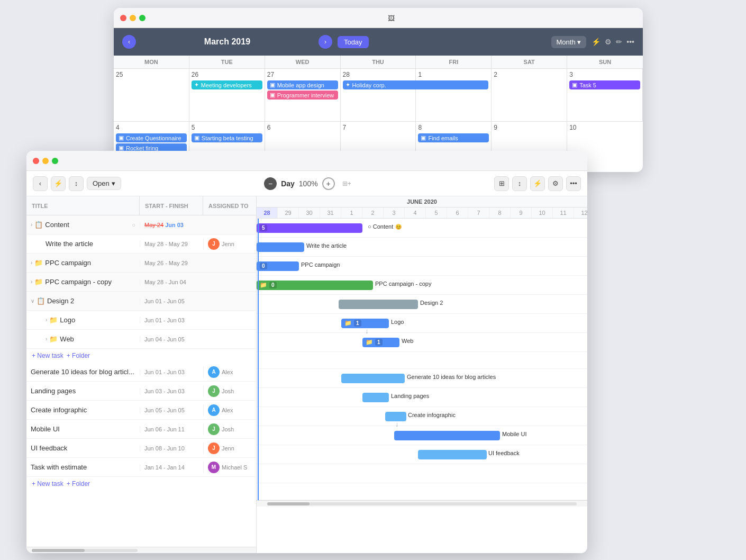  What do you see at coordinates (347, 184) in the screenshot?
I see `grid-icon: ⊞+` at bounding box center [347, 184].